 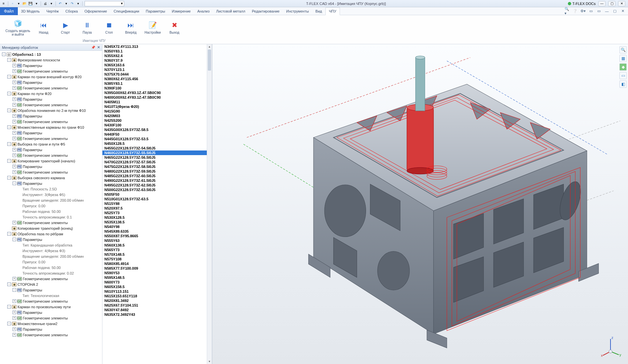 What do you see at coordinates (13, 4) in the screenshot?
I see `new-icon: ▫` at bounding box center [13, 4].